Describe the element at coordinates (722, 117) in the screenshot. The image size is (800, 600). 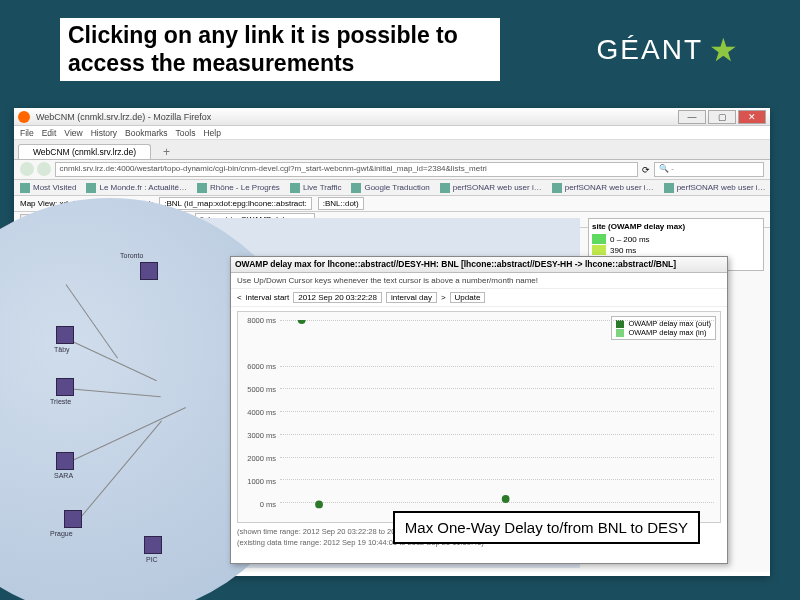
I see `maximize-button: ▢` at that location.